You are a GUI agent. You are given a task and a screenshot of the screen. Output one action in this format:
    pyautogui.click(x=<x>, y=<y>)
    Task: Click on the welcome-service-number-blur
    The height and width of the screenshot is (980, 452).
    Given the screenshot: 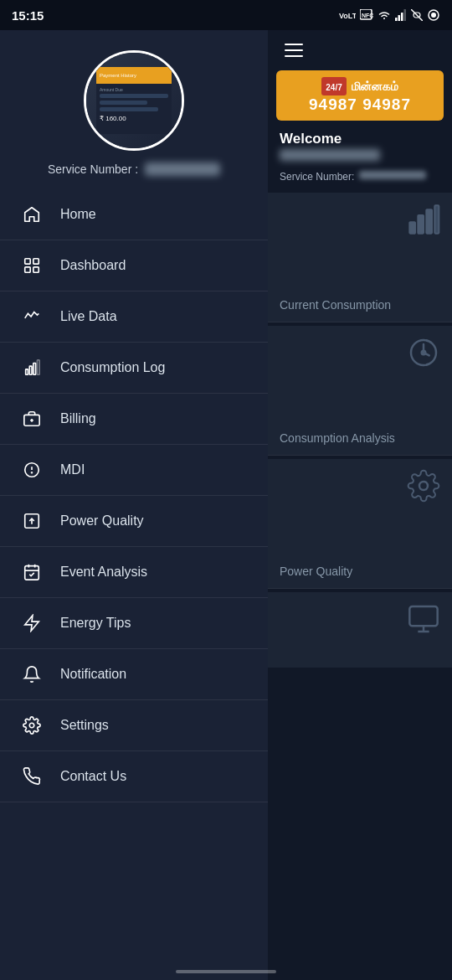 What is the action you would take?
    pyautogui.click(x=393, y=175)
    